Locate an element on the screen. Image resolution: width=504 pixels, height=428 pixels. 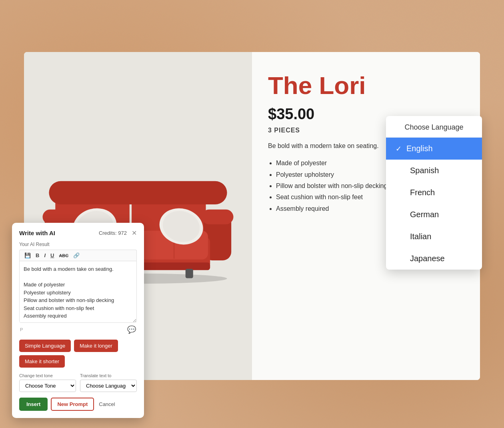
save-button: 💾 is located at coordinates (28, 255).